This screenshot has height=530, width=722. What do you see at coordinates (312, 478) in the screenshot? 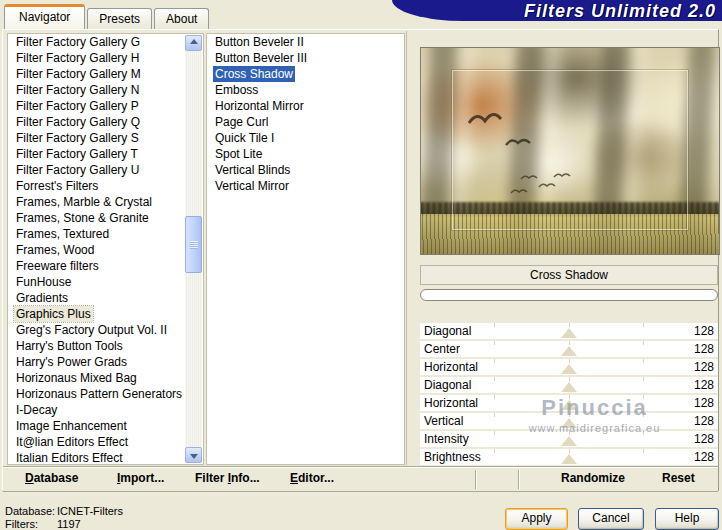
I see `editor-button: Editor...` at bounding box center [312, 478].